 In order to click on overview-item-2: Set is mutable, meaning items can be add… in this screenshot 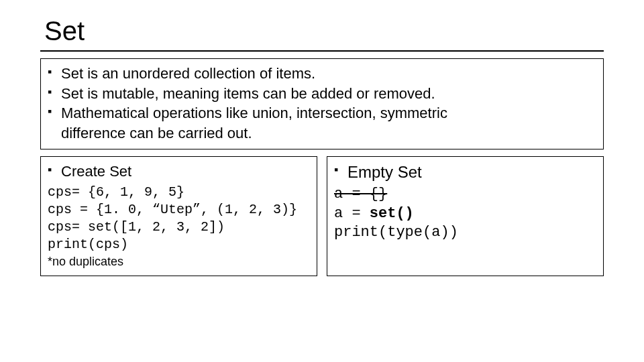, I will do `click(322, 94)`.